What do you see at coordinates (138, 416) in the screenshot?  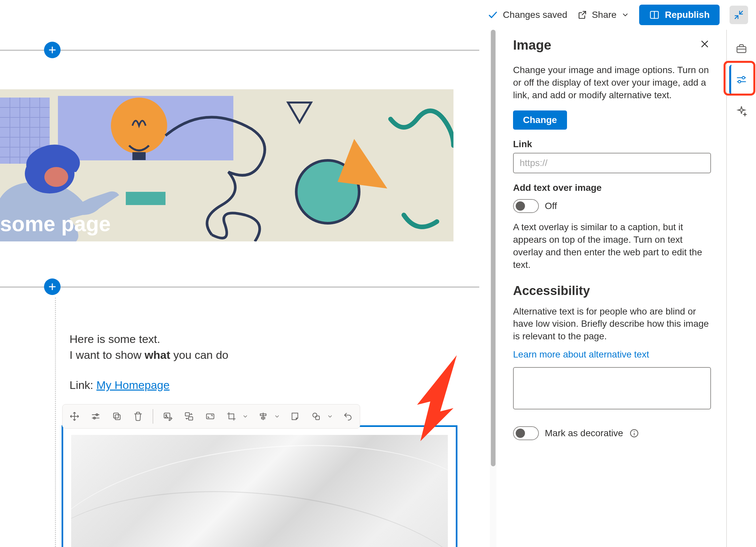 I see `delete-button` at bounding box center [138, 416].